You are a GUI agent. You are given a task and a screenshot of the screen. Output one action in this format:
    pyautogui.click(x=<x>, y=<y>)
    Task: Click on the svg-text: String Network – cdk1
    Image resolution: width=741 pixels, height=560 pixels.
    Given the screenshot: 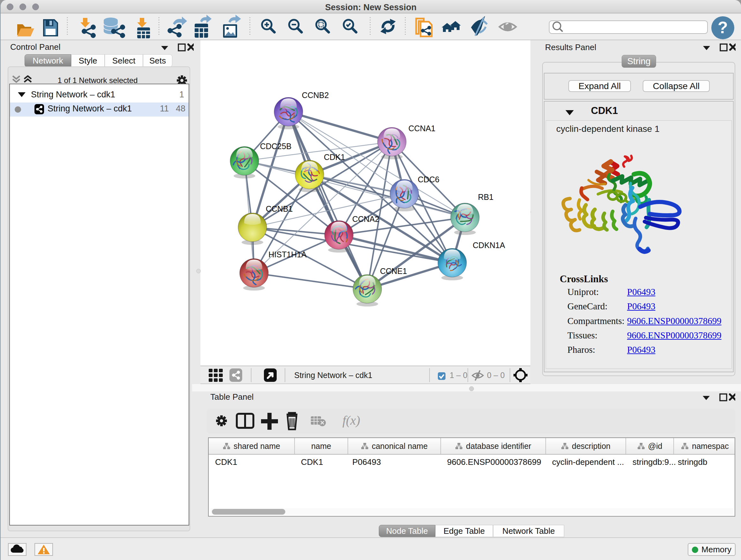 What is the action you would take?
    pyautogui.click(x=333, y=375)
    